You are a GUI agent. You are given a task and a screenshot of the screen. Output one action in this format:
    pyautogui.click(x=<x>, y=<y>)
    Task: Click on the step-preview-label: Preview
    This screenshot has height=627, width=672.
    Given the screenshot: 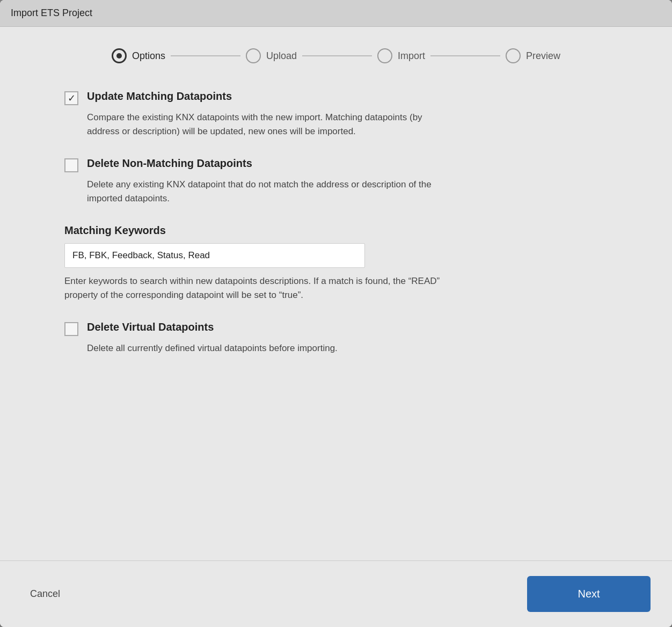 What is the action you would take?
    pyautogui.click(x=543, y=56)
    